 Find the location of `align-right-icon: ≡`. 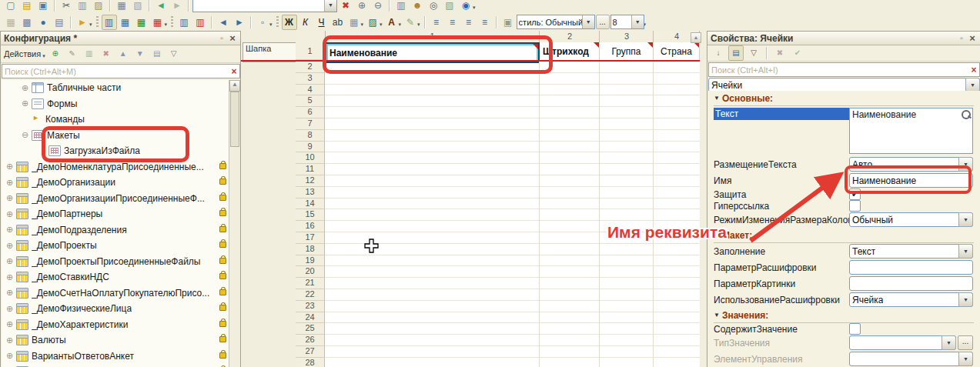

align-right-icon: ≡ is located at coordinates (469, 22).